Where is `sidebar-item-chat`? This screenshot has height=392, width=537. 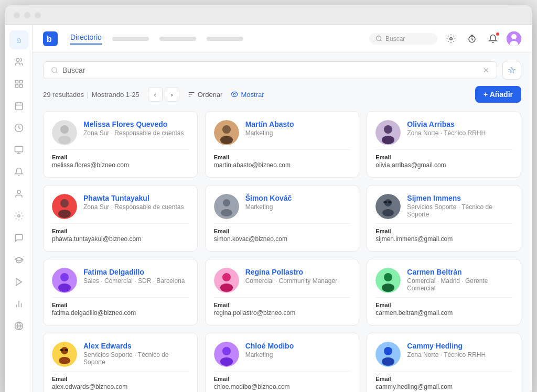 sidebar-item-chat is located at coordinates (19, 238).